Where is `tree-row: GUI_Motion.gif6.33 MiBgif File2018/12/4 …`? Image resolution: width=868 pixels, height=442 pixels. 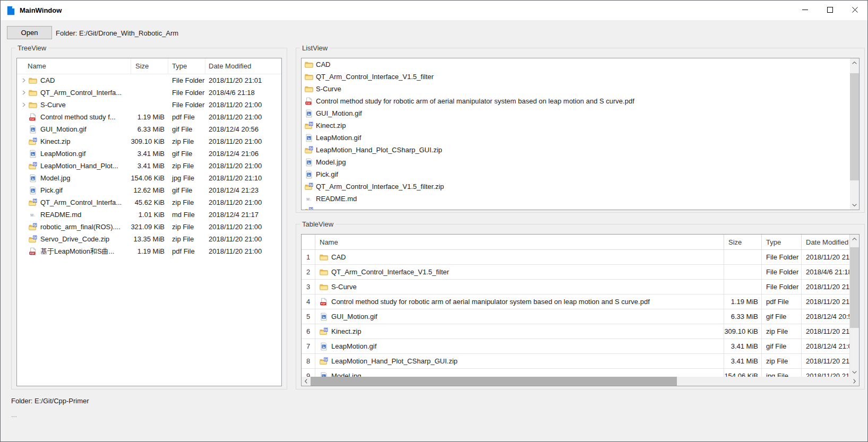
tree-row: GUI_Motion.gif6.33 MiBgif File2018/12/4 … is located at coordinates (149, 129).